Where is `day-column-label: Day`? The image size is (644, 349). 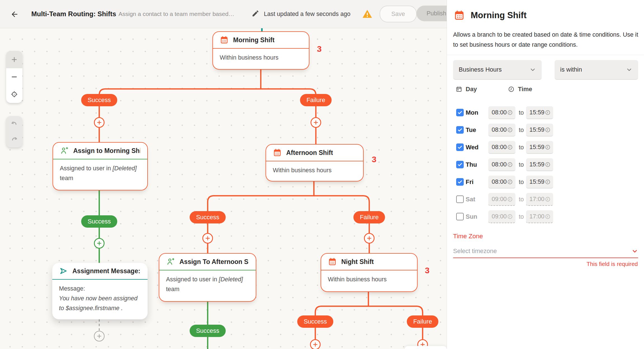 day-column-label: Day is located at coordinates (471, 89).